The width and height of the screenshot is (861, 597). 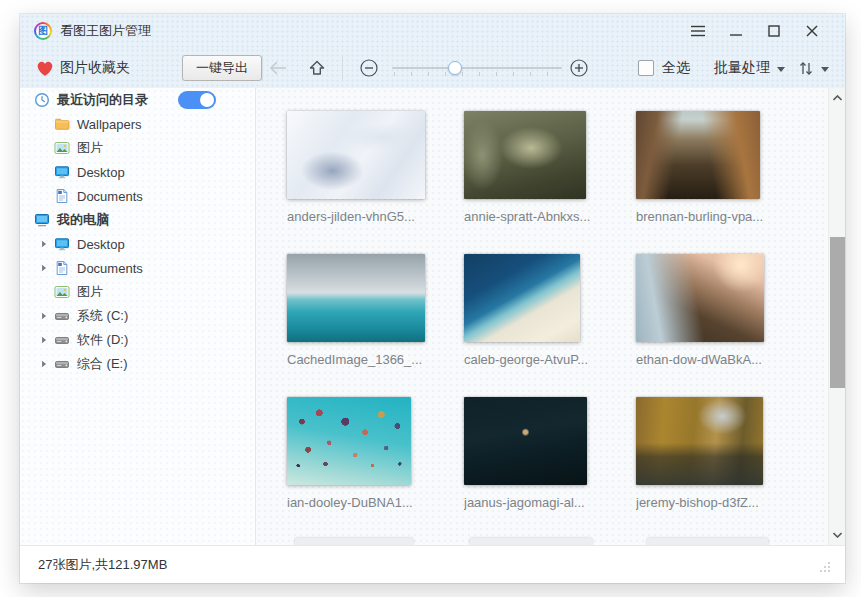 I want to click on image-filename: jeremy-bishop-d3fZ..., so click(x=716, y=502).